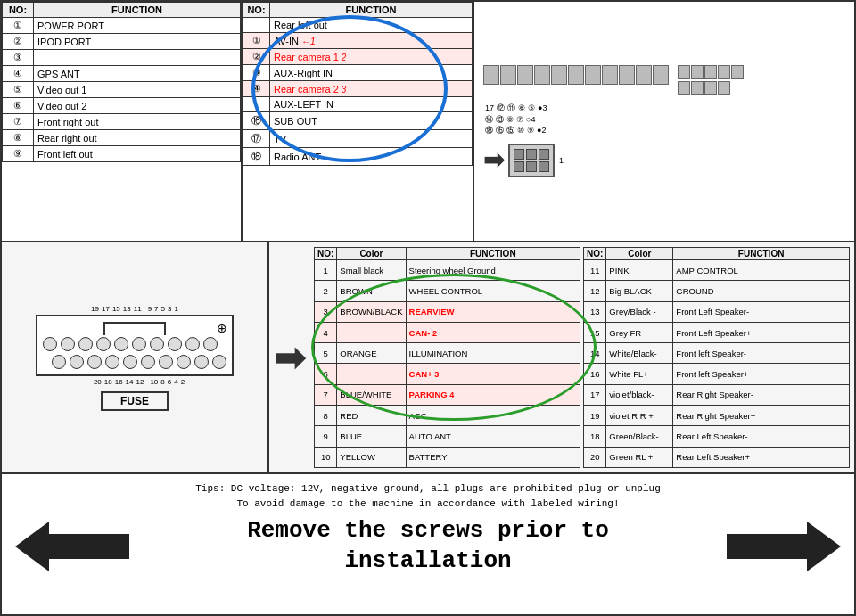 The image size is (856, 616). I want to click on cell-func: AV-IN ←1, so click(371, 41).